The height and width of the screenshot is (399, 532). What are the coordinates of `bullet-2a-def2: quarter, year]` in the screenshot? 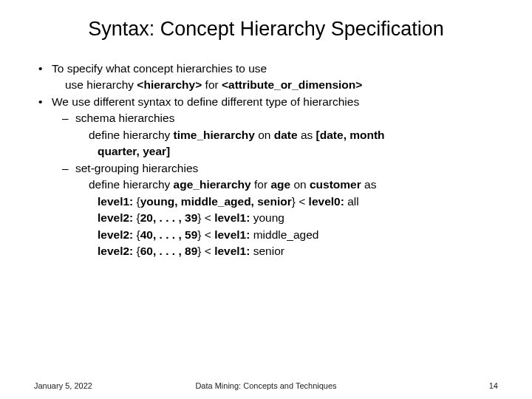 It's located at (266, 151).